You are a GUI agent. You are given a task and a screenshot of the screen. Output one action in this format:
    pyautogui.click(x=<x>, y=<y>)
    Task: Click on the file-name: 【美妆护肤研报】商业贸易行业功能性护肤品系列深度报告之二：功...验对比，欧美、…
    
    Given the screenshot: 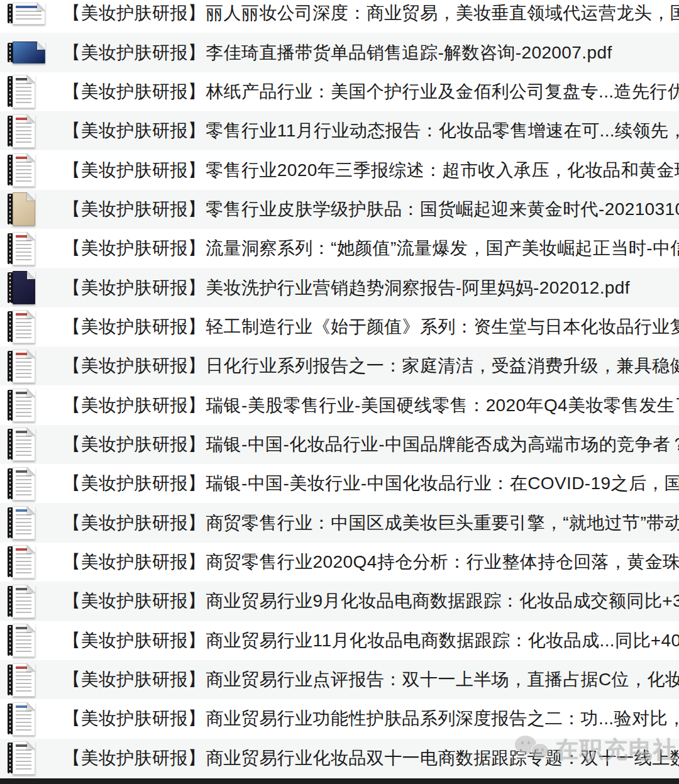 What is the action you would take?
    pyautogui.click(x=371, y=719)
    